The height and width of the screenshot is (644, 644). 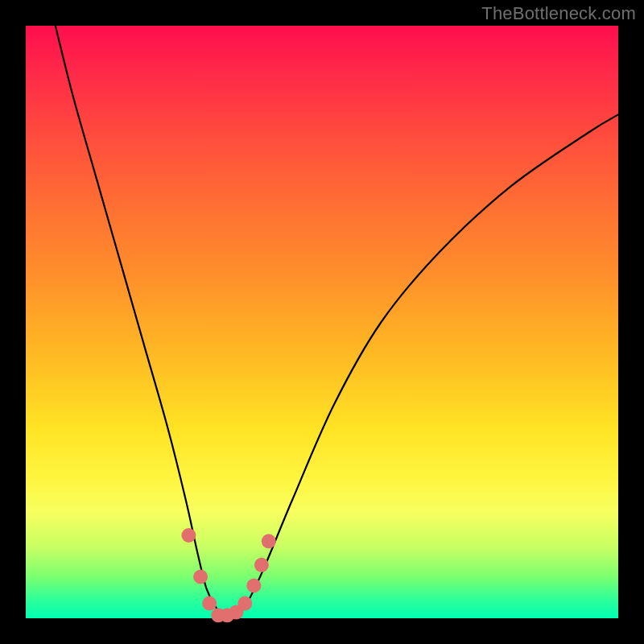 I want to click on watermark-text: TheBottleneck.com, so click(x=559, y=14).